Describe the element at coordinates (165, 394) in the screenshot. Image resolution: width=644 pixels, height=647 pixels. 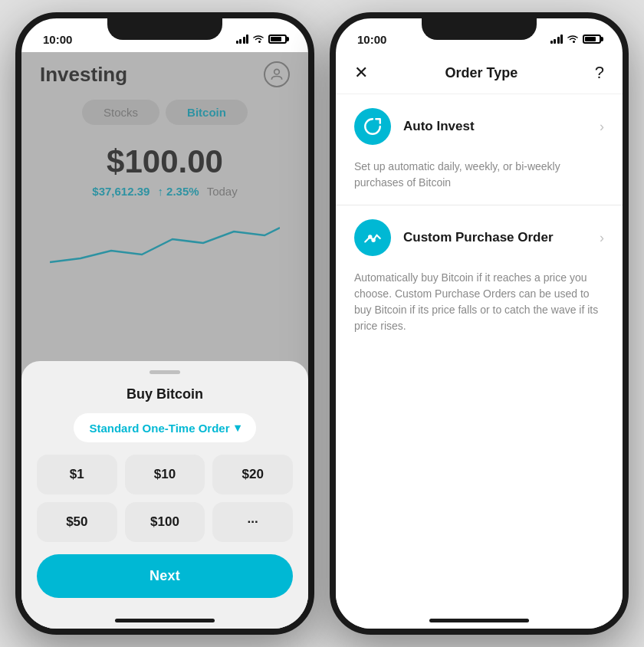
I see `sheet-title: Buy Bitcoin` at that location.